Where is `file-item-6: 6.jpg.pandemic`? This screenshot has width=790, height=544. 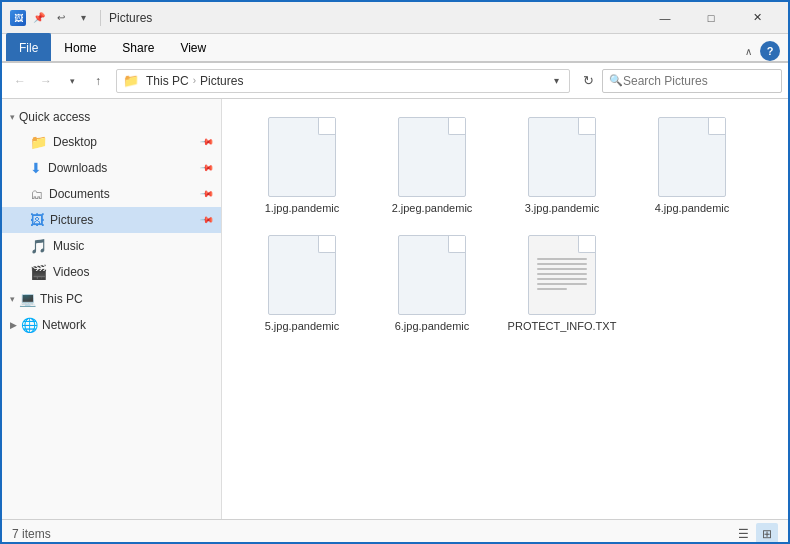 file-item-6: 6.jpg.pandemic is located at coordinates (432, 284).